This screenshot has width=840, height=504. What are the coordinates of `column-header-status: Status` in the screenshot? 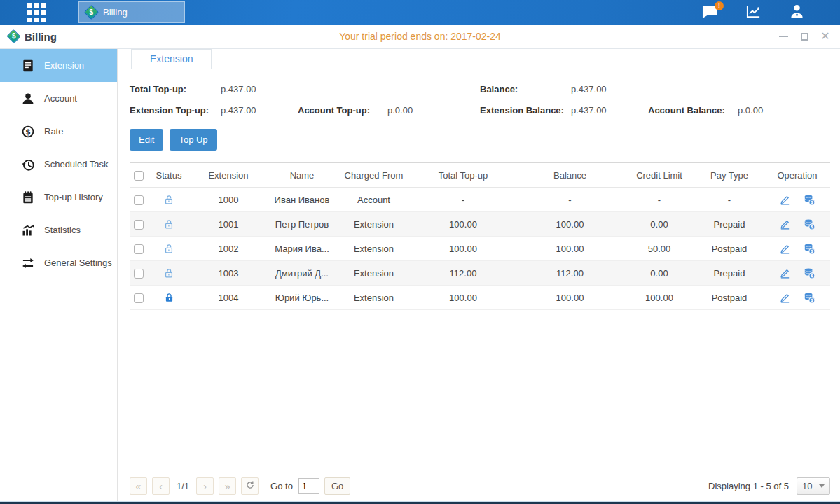 It's located at (169, 175).